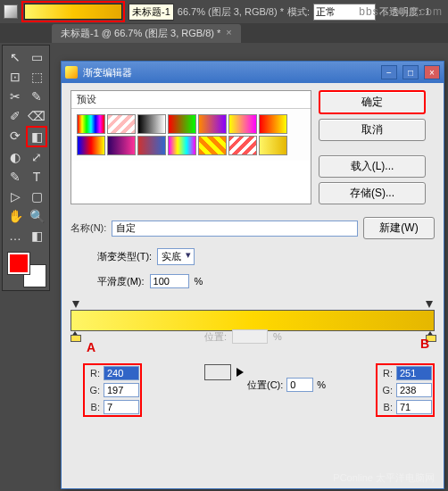 The height and width of the screenshot is (491, 448). What do you see at coordinates (15, 57) in the screenshot?
I see `move-tool: ↖` at bounding box center [15, 57].